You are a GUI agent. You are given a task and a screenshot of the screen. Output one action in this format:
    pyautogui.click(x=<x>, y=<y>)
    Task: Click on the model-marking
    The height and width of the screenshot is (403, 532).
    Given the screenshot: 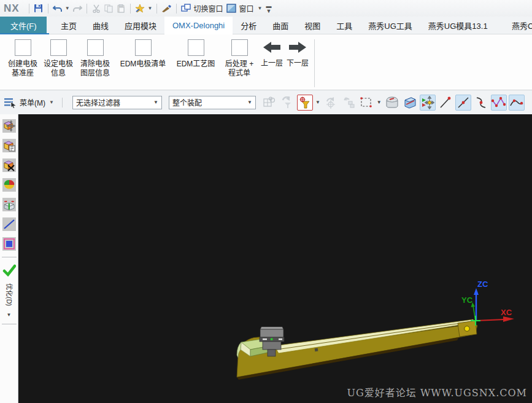 What is the action you would take?
    pyautogui.click(x=317, y=350)
    